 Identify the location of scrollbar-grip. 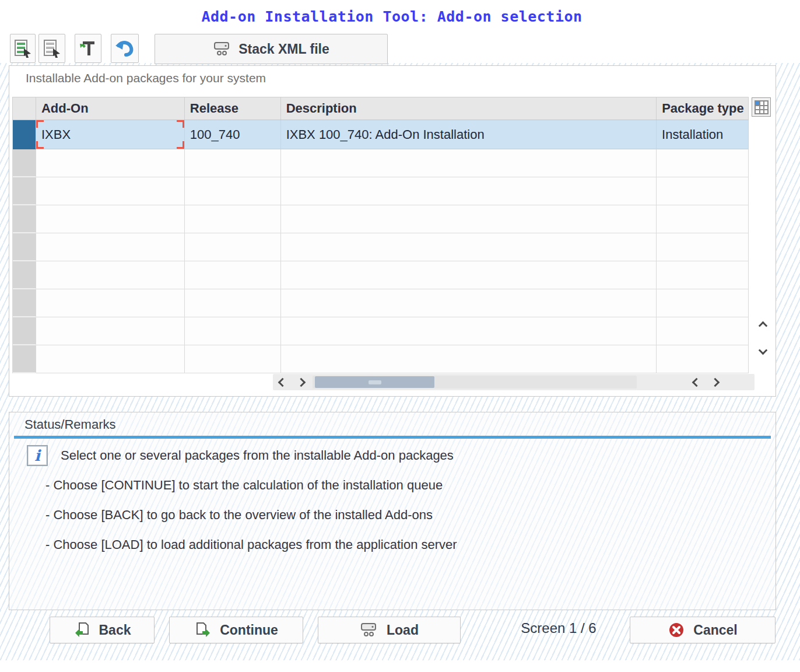
(375, 383).